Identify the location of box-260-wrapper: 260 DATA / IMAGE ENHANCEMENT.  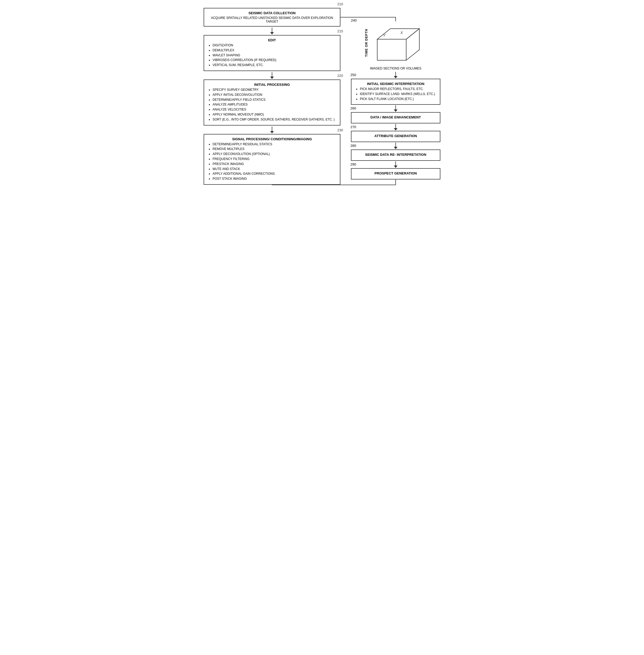
(396, 118).